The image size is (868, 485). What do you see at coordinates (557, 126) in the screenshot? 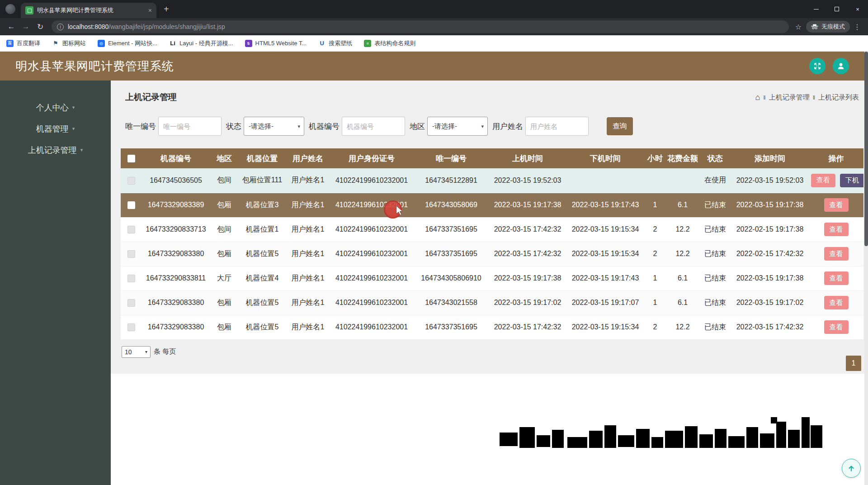
I see `user-name-input` at bounding box center [557, 126].